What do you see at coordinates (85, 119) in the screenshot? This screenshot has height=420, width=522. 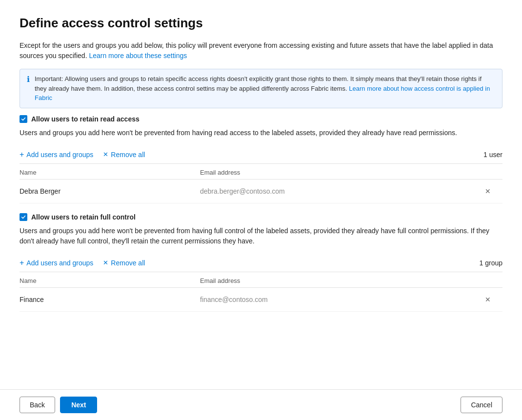 I see `read-access-label: Allow users to retain read access` at bounding box center [85, 119].